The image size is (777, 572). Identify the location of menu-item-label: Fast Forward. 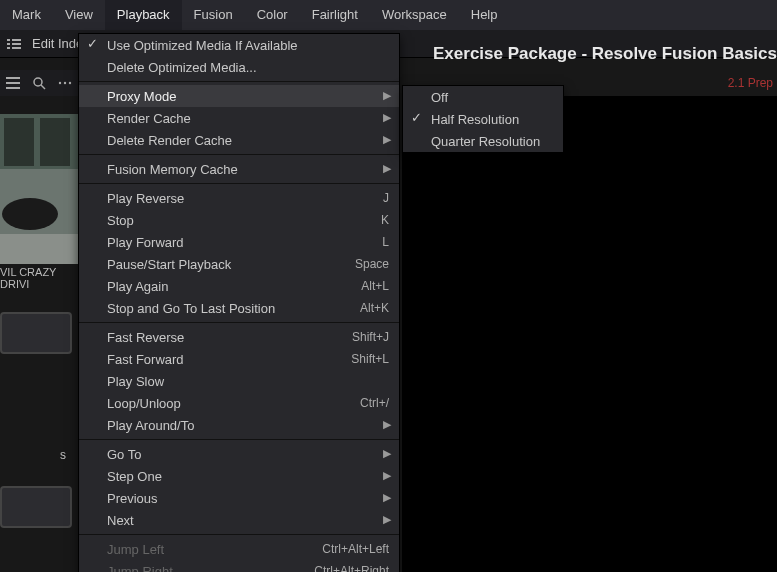
(146, 360).